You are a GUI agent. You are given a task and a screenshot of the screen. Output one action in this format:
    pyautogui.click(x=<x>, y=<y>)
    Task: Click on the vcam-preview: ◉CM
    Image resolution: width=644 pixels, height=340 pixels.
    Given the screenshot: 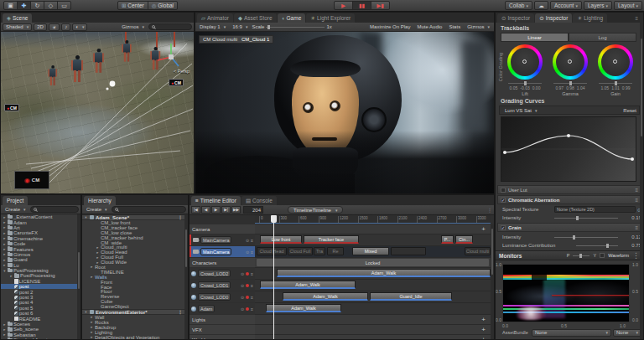 What is the action you would take?
    pyautogui.click(x=32, y=180)
    